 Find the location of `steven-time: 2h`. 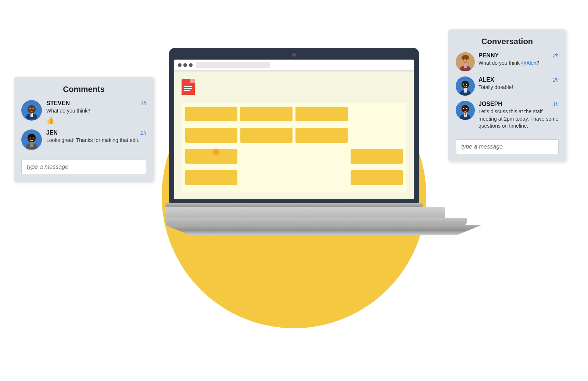

steven-time: 2h is located at coordinates (143, 103).